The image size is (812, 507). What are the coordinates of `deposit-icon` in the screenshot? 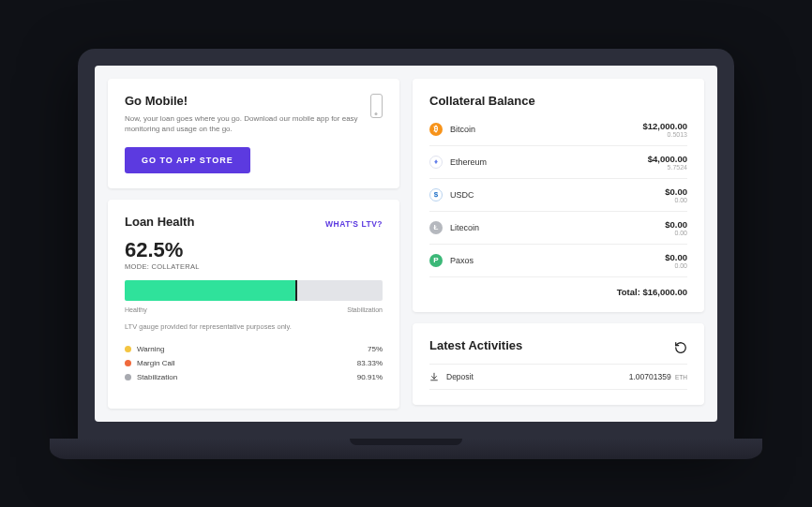 It's located at (434, 377).